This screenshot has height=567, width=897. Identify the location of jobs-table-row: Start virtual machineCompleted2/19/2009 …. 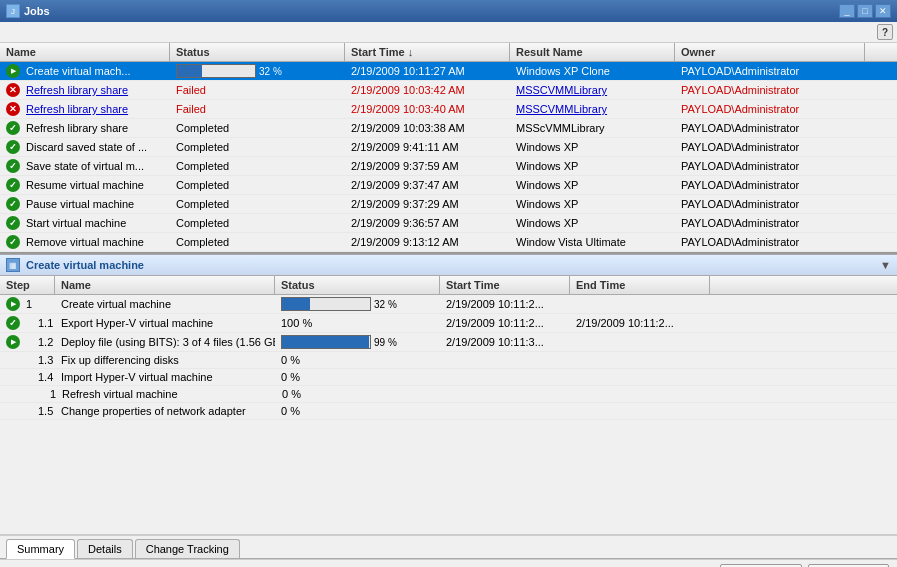
(448, 224).